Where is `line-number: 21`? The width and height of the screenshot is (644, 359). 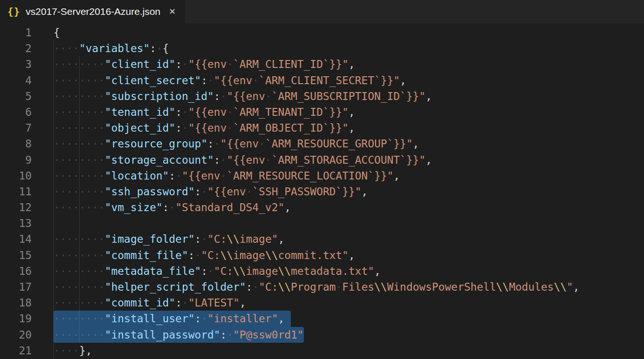 line-number: 21 is located at coordinates (16, 351).